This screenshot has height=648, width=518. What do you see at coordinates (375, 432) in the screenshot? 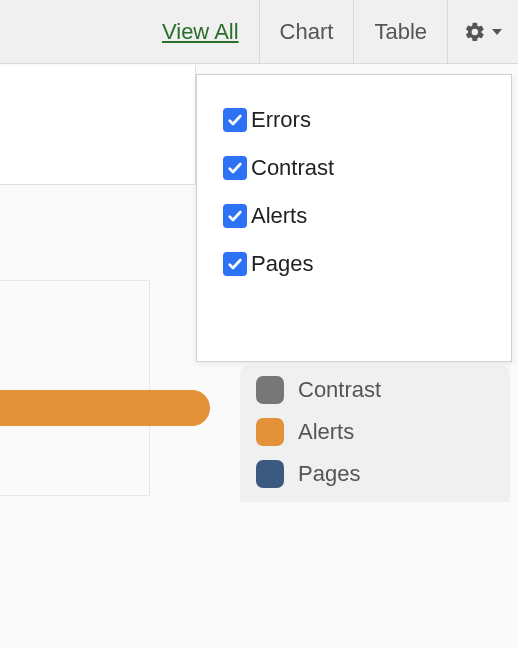
I see `legend-item-alerts: Alerts` at bounding box center [375, 432].